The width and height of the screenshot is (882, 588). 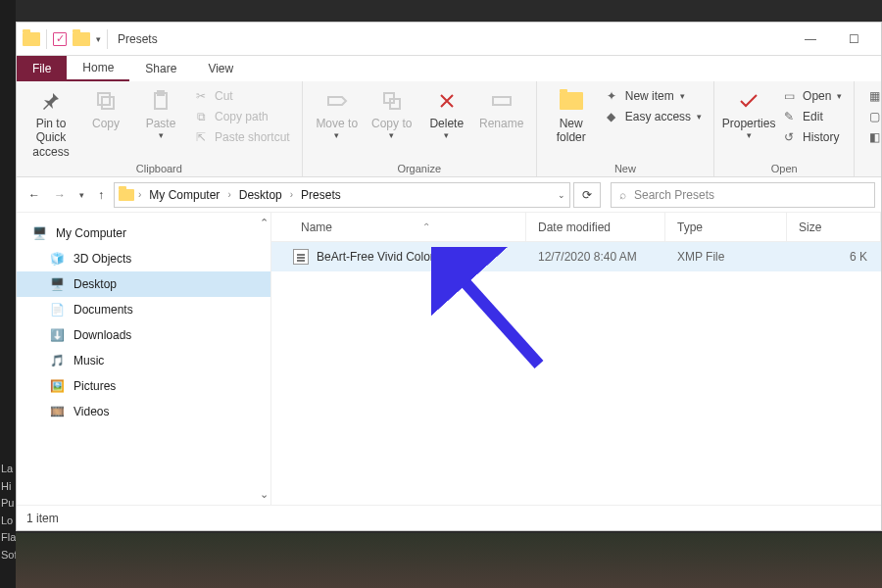 I want to click on breadcrumb-segment: Presets, so click(x=321, y=195).